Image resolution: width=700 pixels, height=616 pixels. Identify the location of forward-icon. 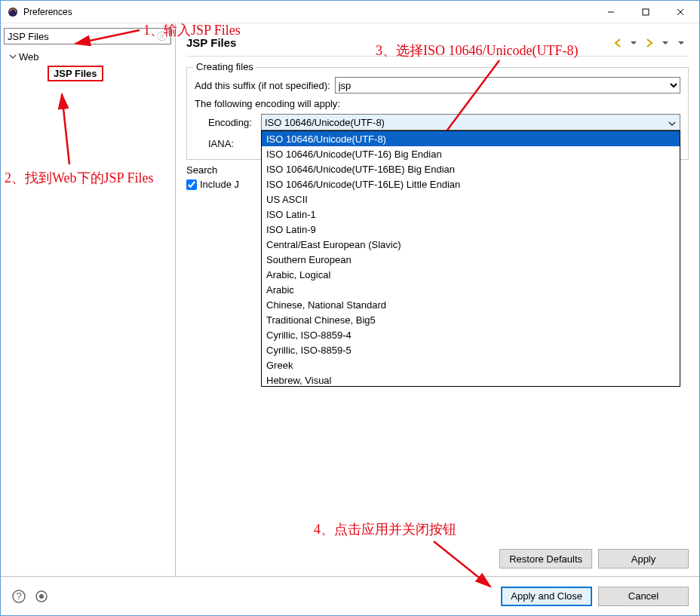
(649, 43).